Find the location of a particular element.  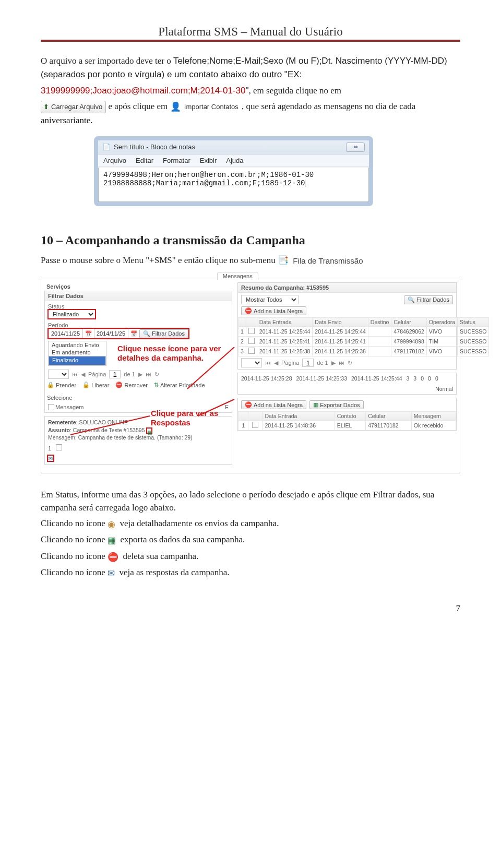

notepad-window: 📄 Sem título - Bloco de notas ⇔ Arquivo … is located at coordinates (234, 171).